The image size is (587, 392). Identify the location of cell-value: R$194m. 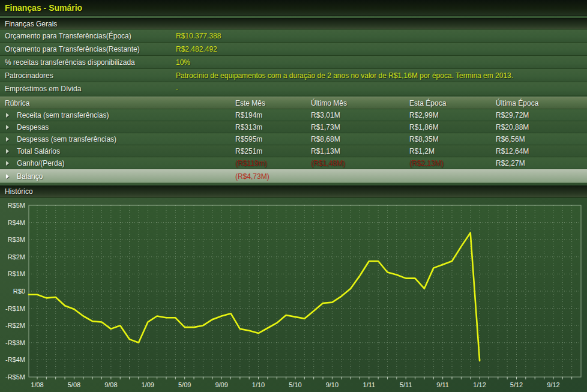
(248, 115).